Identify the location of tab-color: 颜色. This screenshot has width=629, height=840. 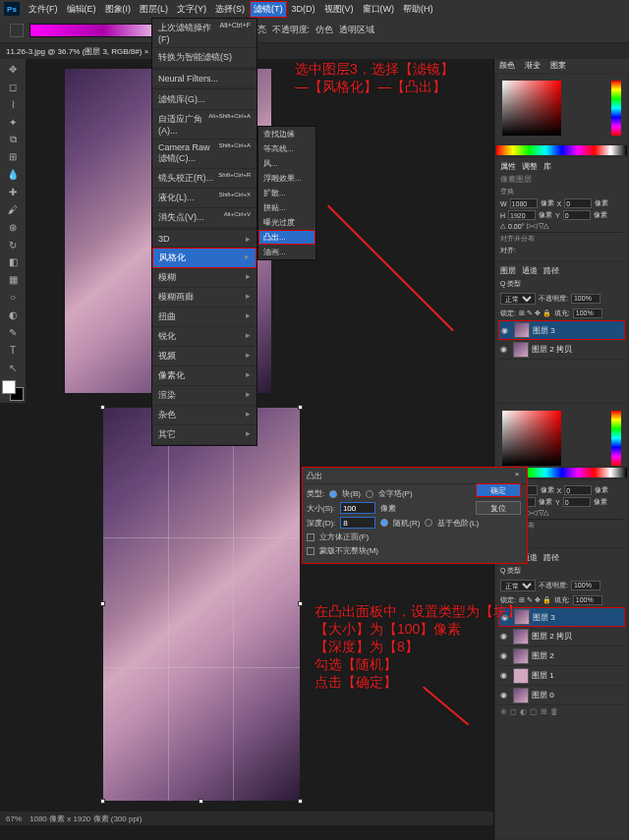
(507, 66).